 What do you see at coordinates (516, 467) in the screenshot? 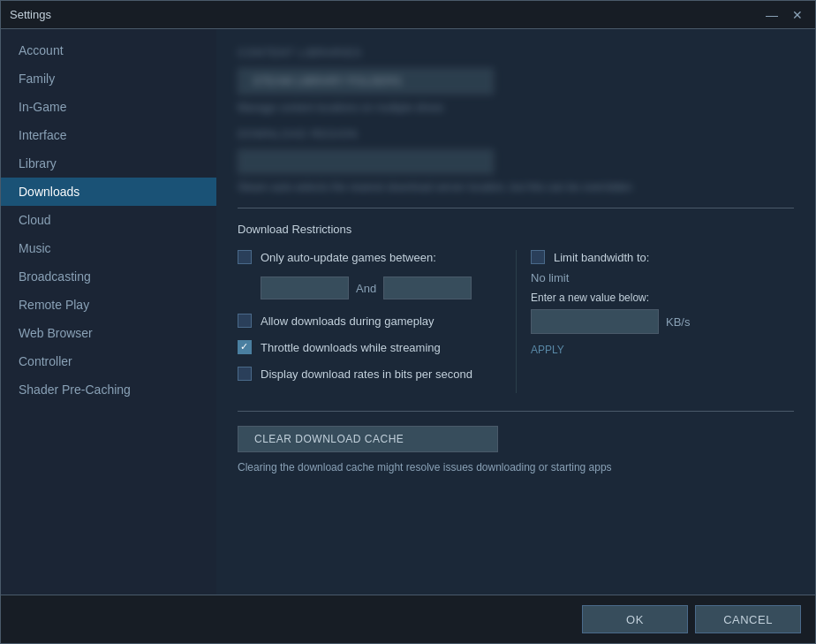
I see `cache-note: Clearing the download cache might resolv…` at bounding box center [516, 467].